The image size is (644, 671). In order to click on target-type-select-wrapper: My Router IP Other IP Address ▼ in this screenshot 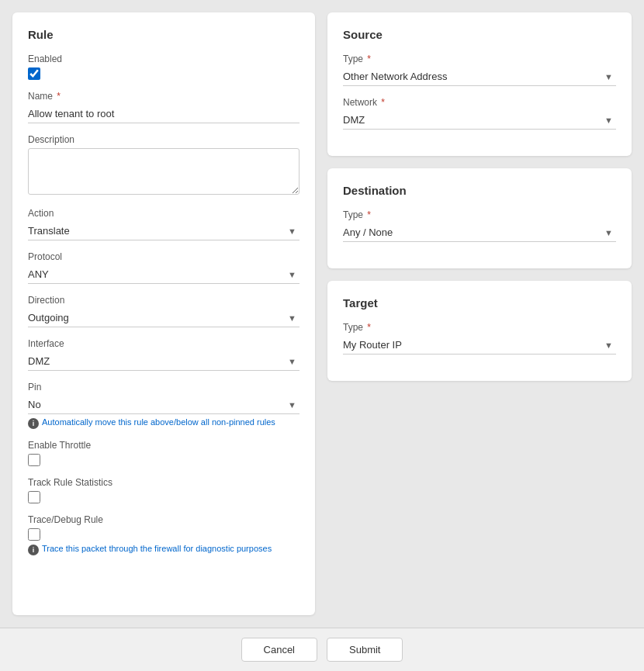, I will do `click(480, 345)`.